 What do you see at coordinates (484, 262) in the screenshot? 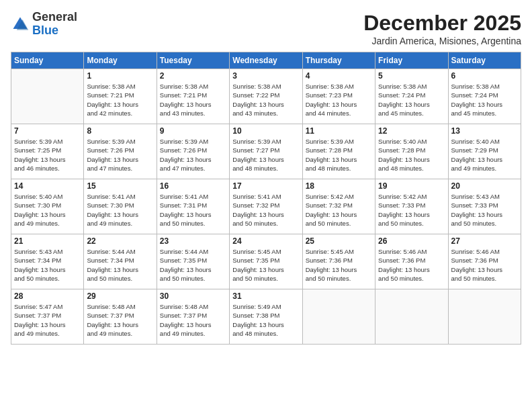
I see `calendar-cell: 27Sunrise: 5:46 AMSunset: 7:36 PMDayligh…` at bounding box center [484, 262].